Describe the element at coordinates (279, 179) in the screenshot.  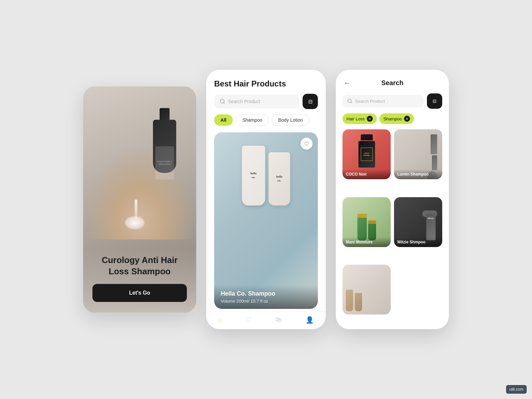
I see `hella-bottle-secondary: hellaco.` at that location.